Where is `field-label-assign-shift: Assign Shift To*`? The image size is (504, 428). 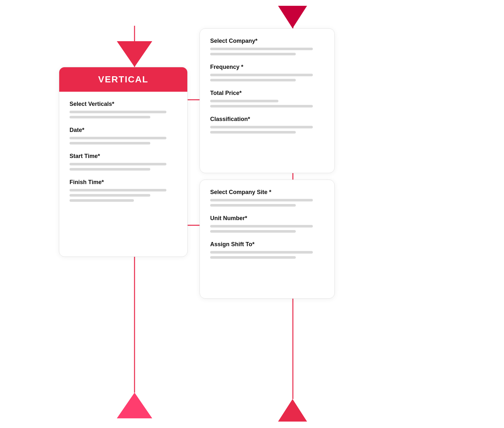 field-label-assign-shift: Assign Shift To* is located at coordinates (267, 245).